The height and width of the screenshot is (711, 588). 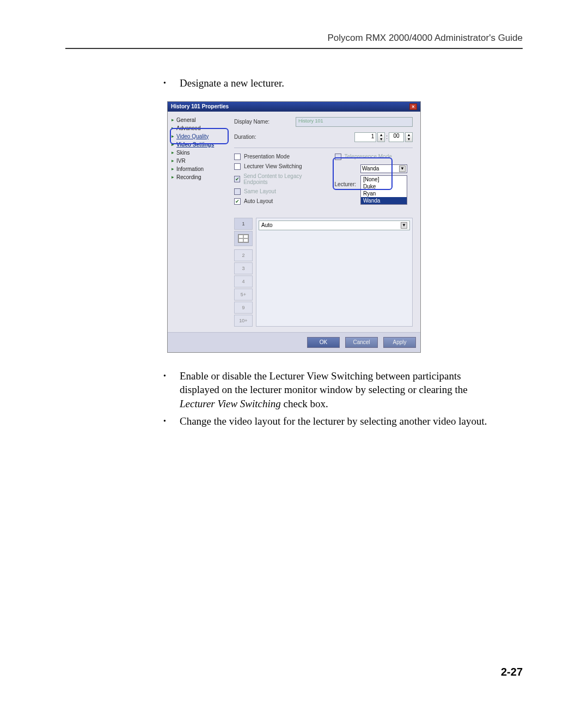 I want to click on layout-auto-select: Auto ▼, so click(x=334, y=225).